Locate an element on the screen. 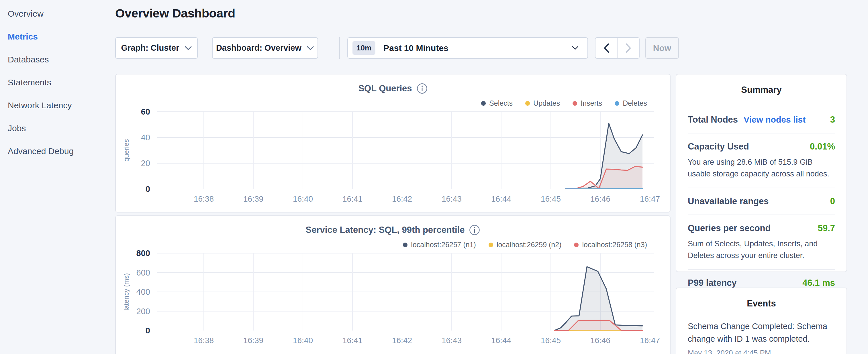  svg-text: 60 is located at coordinates (146, 112).